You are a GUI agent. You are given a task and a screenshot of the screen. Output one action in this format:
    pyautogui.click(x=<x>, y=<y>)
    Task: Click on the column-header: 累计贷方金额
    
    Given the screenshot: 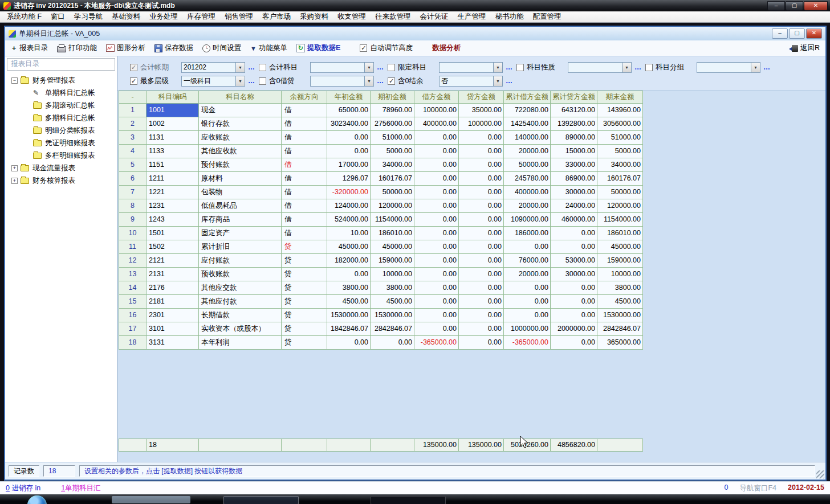 What is the action you would take?
    pyautogui.click(x=574, y=97)
    